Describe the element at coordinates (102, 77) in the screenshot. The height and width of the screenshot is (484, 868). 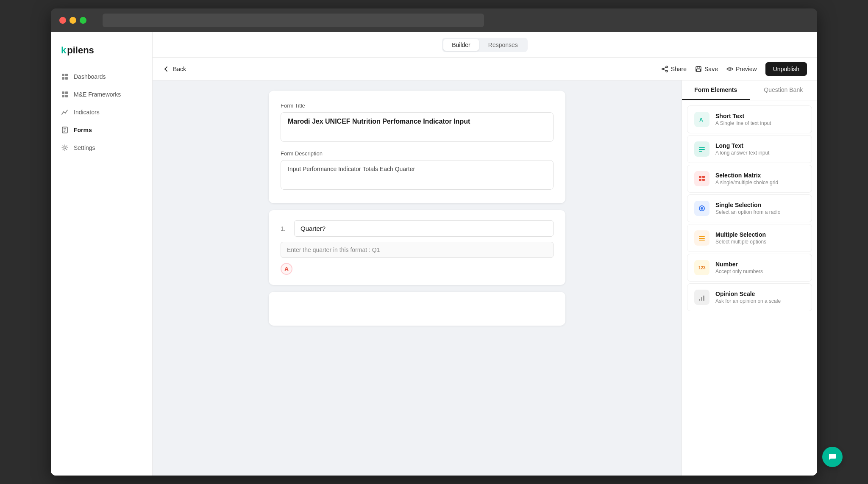
I see `sidebar-item-dashboards: Dashboards` at that location.